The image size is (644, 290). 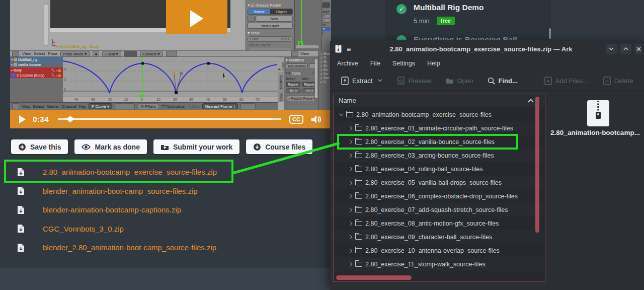 I want to click on panel-title: ▾ ☑ Grease Pencil, so click(x=270, y=5).